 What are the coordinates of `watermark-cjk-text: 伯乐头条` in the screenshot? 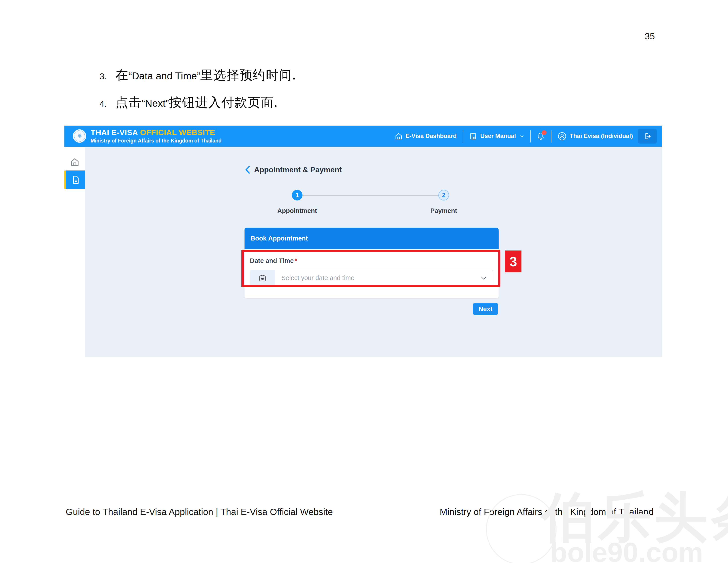 It's located at (635, 518).